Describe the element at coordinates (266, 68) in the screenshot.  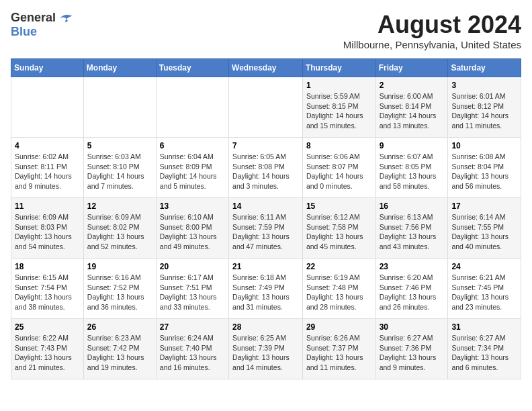
I see `header-row: Sunday Monday Tuesday Wednesday Thursday…` at that location.